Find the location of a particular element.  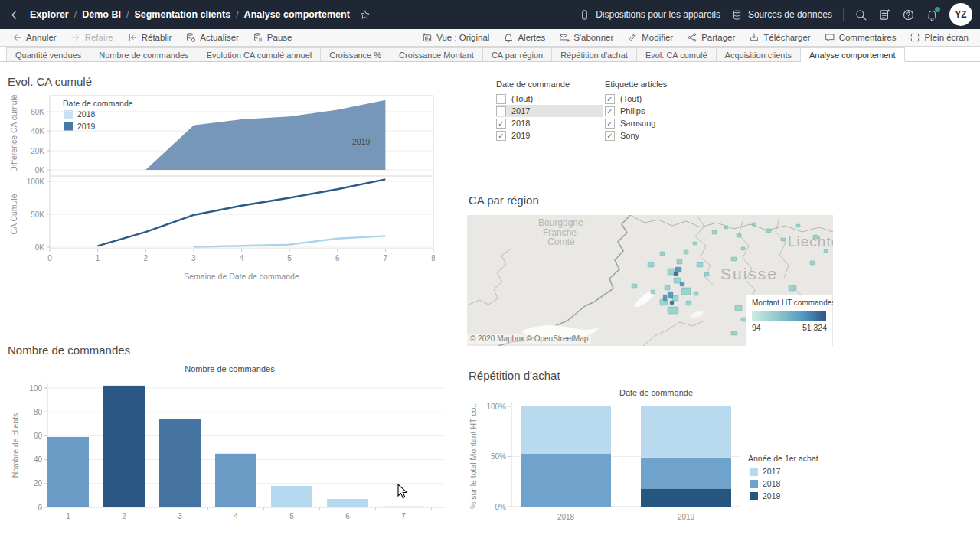

filter-option-philips: ✓Philips is located at coordinates (658, 111).